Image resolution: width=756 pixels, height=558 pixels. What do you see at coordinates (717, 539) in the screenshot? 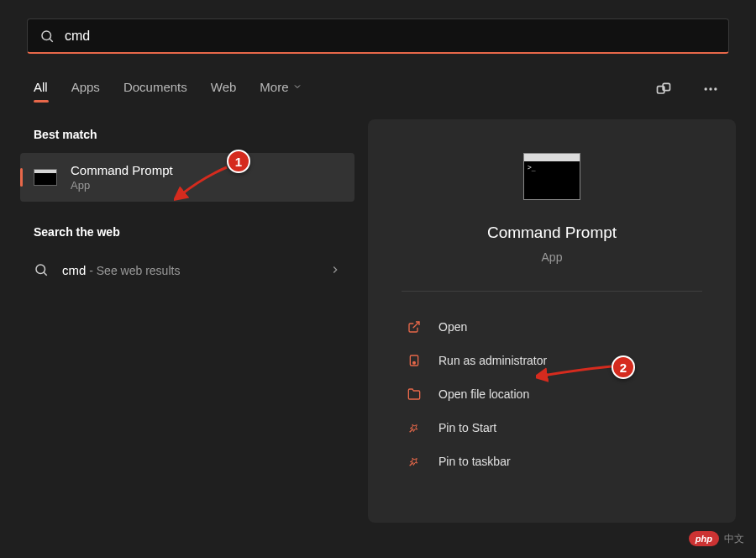
I see `watermark: php 中文` at bounding box center [717, 539].